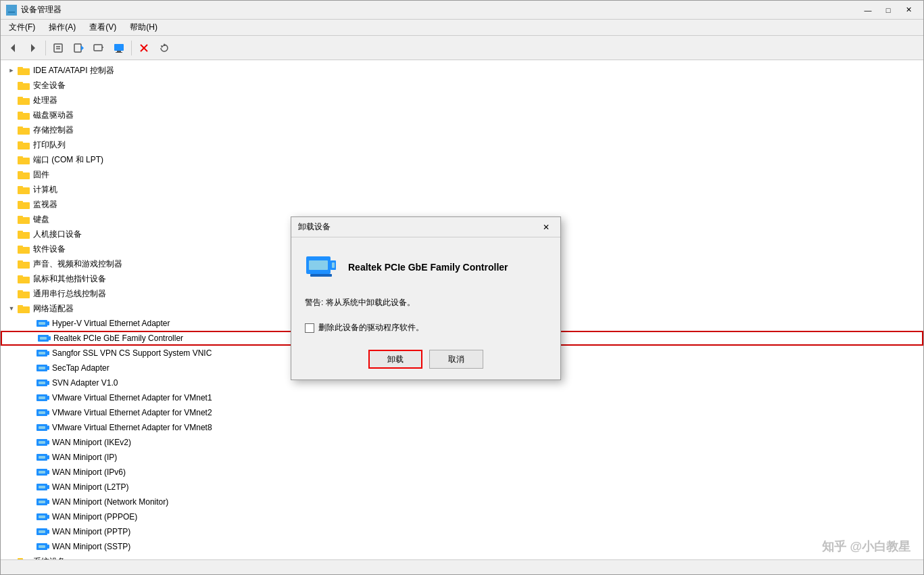 This screenshot has height=575, width=924. I want to click on tree-item-security: 安全设备, so click(462, 85).